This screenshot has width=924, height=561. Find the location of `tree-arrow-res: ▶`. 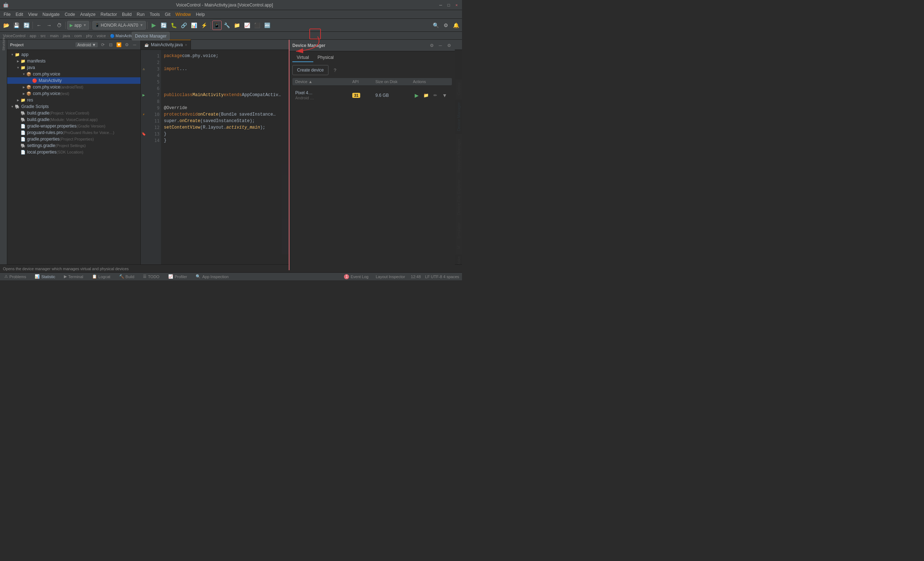

tree-arrow-res: ▶ is located at coordinates (18, 100).